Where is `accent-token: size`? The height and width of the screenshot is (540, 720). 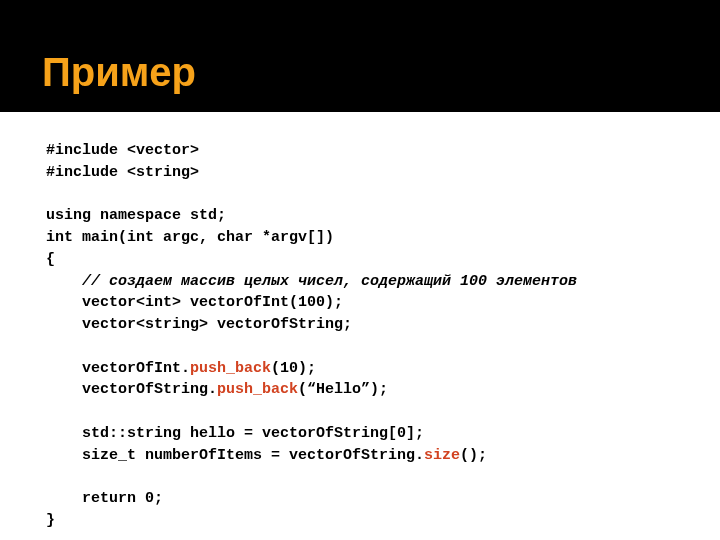
accent-token: size is located at coordinates (442, 456).